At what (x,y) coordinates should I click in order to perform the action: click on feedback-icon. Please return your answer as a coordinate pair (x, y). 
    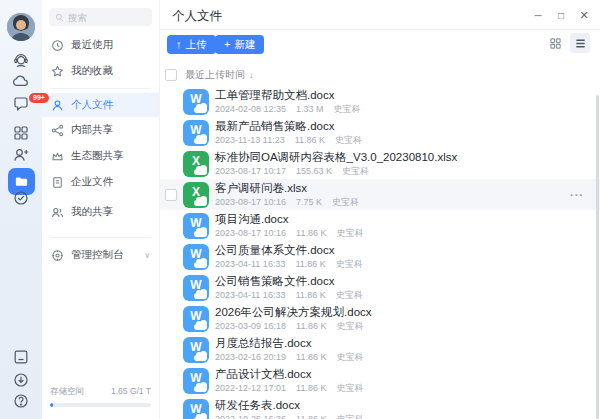
    Looking at the image, I should click on (21, 357).